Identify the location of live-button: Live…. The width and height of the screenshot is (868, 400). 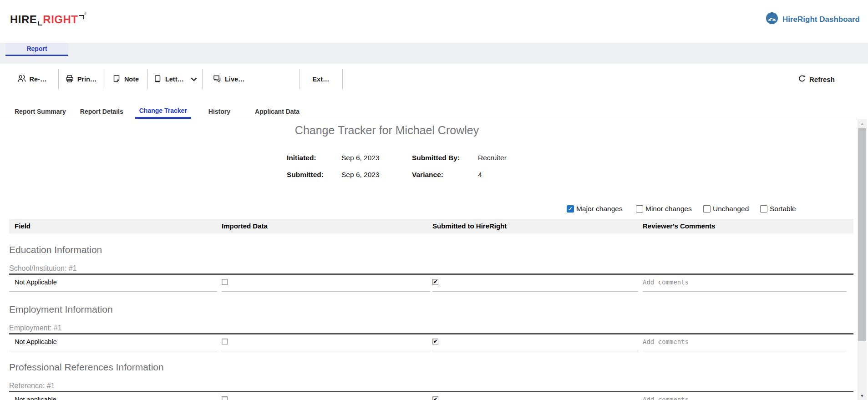
(251, 79).